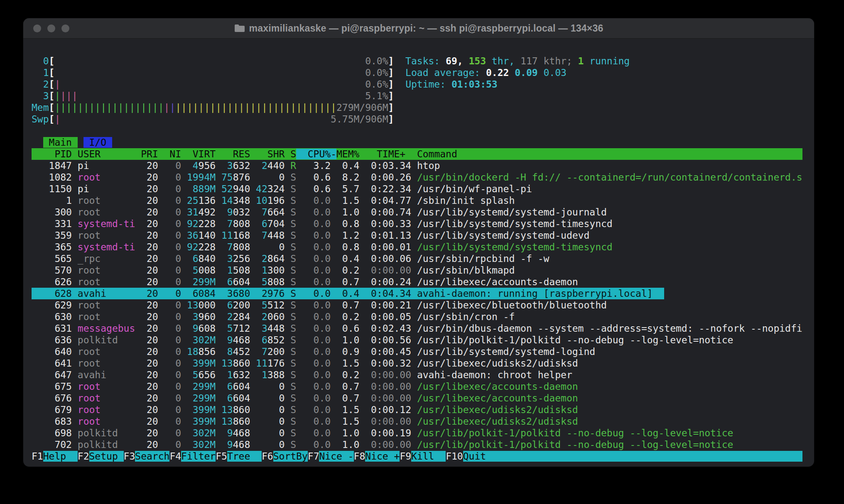  Describe the element at coordinates (417, 328) in the screenshot. I see `process-row: 631 messagebus 20 0 9608 5712 3448 S 0.0…` at that location.